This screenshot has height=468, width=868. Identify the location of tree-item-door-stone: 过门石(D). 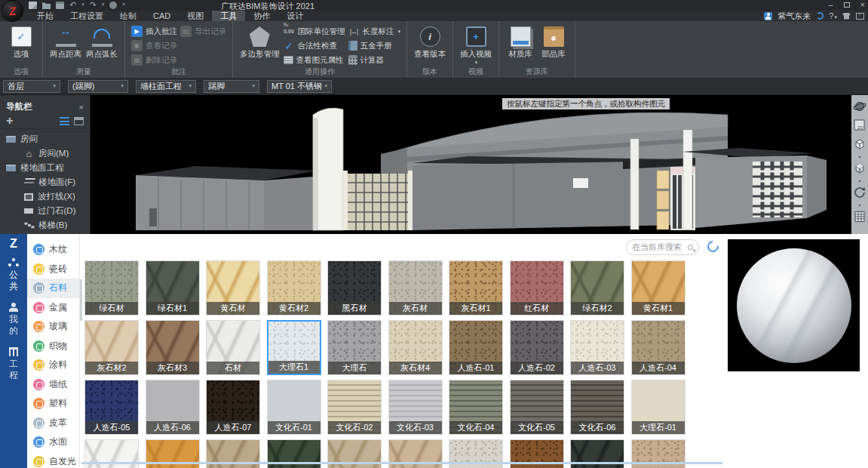
(45, 211).